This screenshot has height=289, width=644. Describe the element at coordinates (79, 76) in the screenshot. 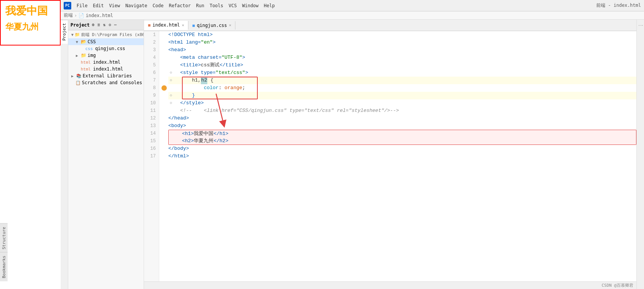

I see `ext-libs-icon: 📚` at that location.